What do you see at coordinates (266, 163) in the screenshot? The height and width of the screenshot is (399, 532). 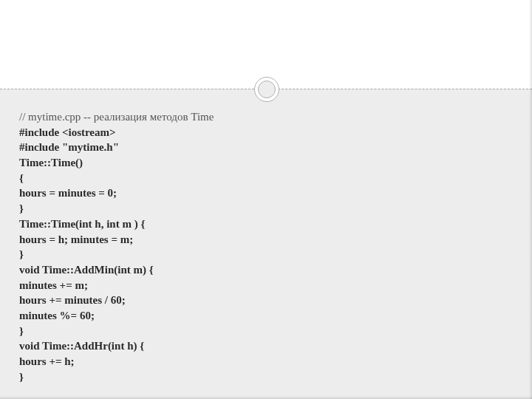 I see `code-line: Time::Time()` at bounding box center [266, 163].